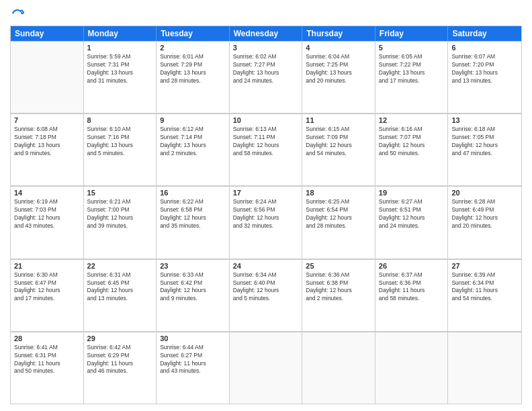 Image resolution: width=532 pixels, height=411 pixels. I want to click on calendar-cell: 28Sunrise: 6:41 AMSunset: 6:31 PMDayligh…, so click(47, 368).